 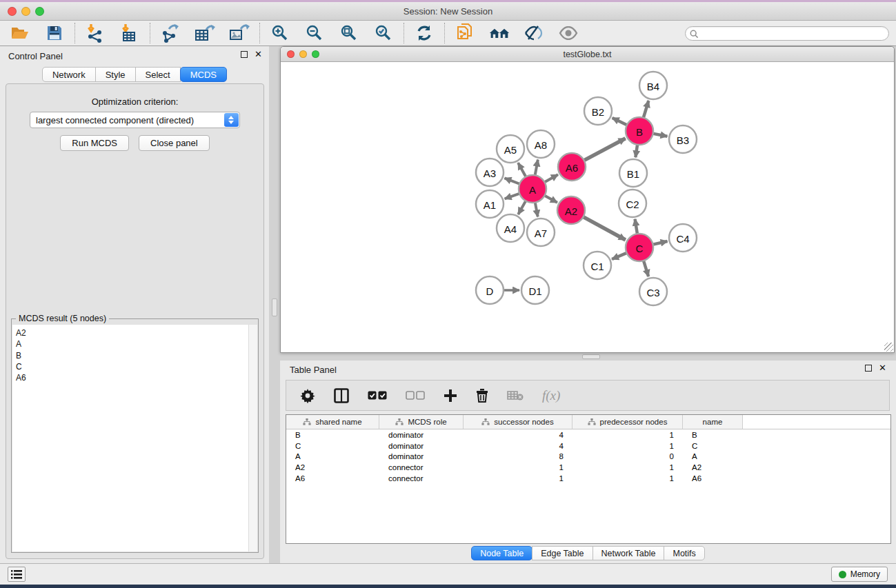 I want to click on graph-node-B1: B1, so click(x=633, y=173).